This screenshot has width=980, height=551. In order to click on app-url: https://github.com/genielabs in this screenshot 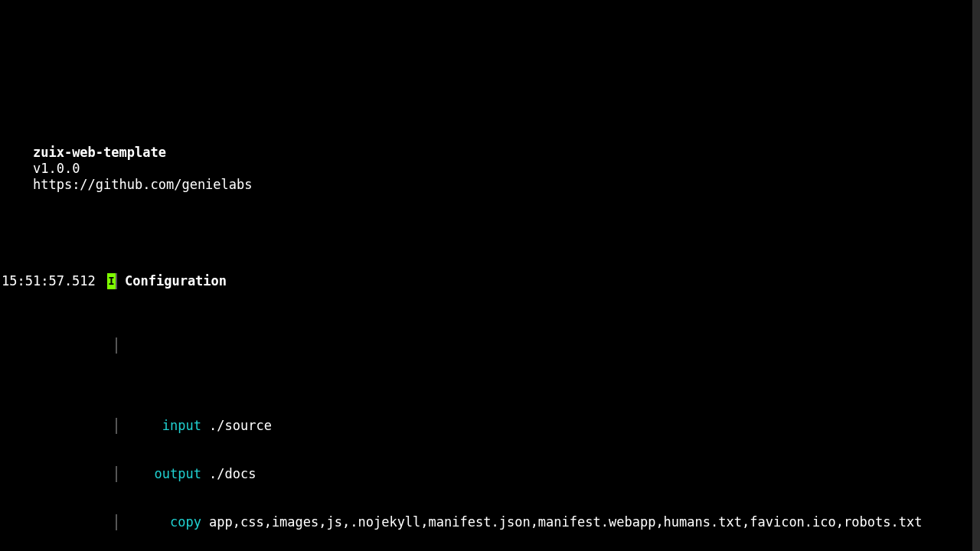, I will do `click(142, 184)`.